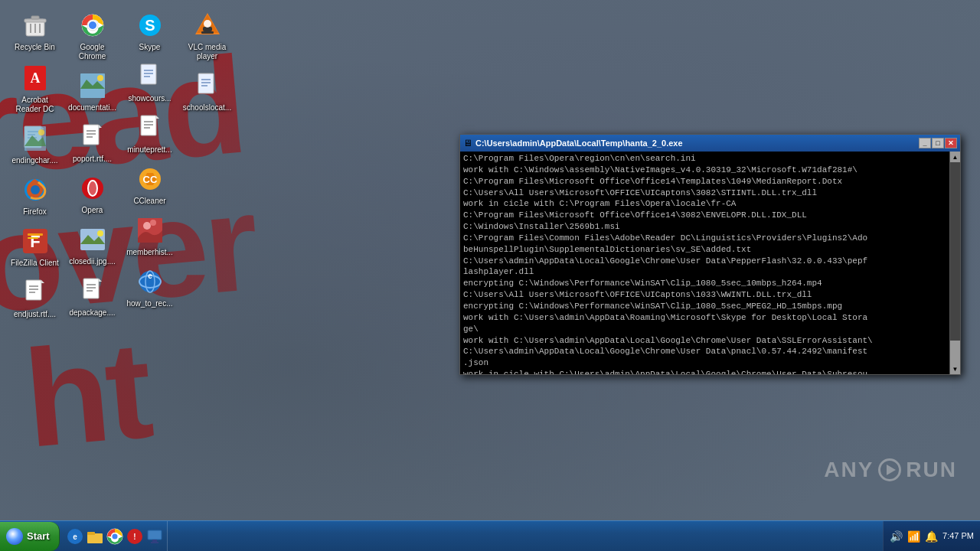 The width and height of the screenshot is (980, 551). Describe the element at coordinates (956, 352) in the screenshot. I see `scrollbar-thumb` at that location.